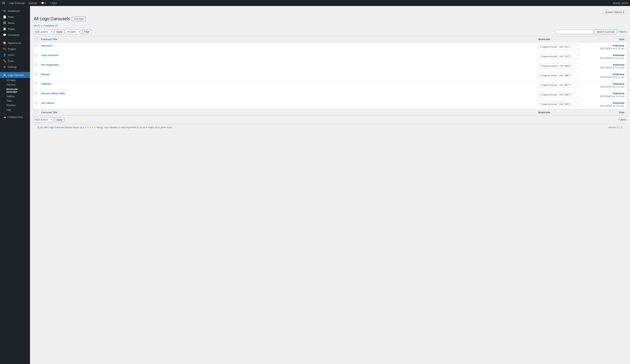 This screenshot has height=364, width=630. I want to click on footer-version: Version 5.7.2, so click(616, 128).